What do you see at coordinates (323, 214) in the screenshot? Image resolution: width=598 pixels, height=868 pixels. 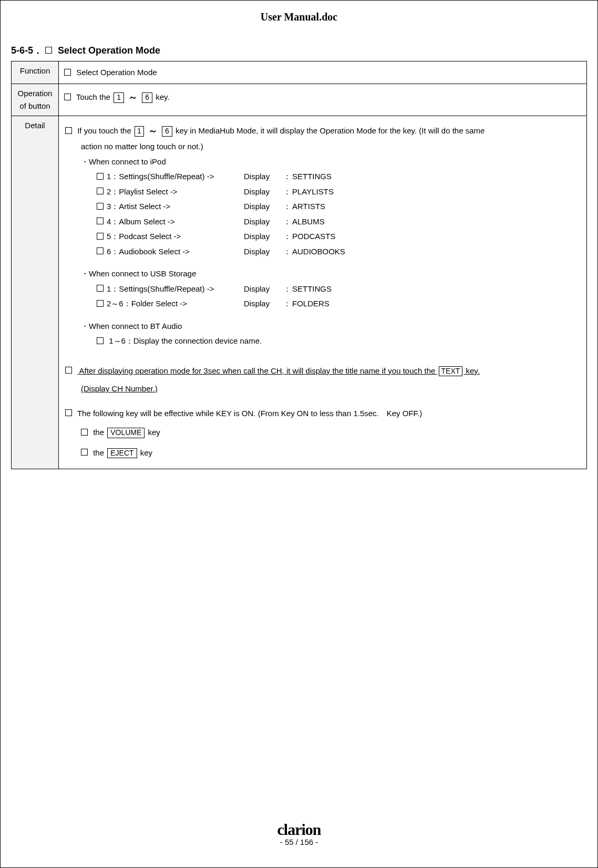 I see `ipod-list: 1：Settings(Shuffle/Repeat) ->Display：SET…` at bounding box center [323, 214].